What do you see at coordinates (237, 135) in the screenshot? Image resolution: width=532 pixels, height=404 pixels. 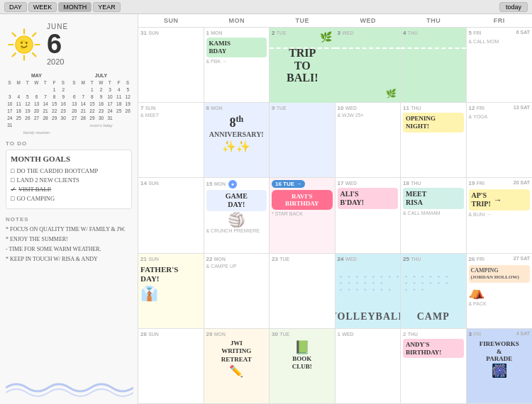 I see `anniversary-label: ANNIVERSARY!` at bounding box center [237, 135].